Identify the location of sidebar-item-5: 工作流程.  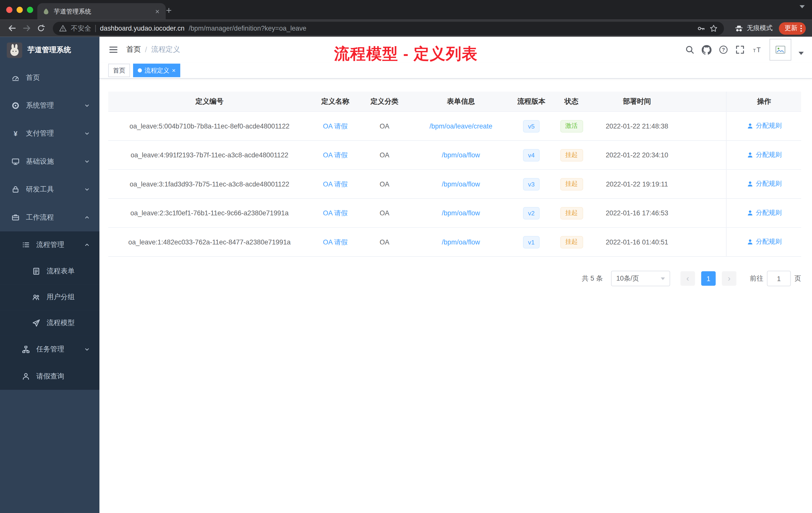
(50, 218).